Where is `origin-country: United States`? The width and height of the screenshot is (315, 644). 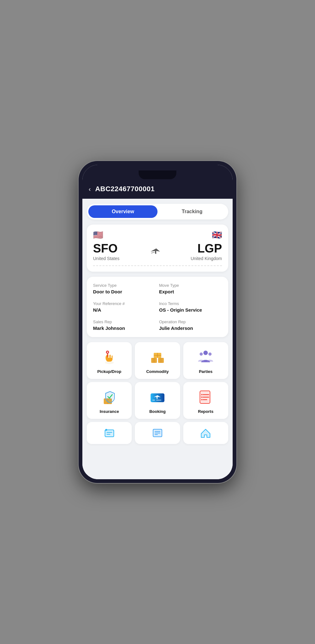
origin-country: United States is located at coordinates (106, 258).